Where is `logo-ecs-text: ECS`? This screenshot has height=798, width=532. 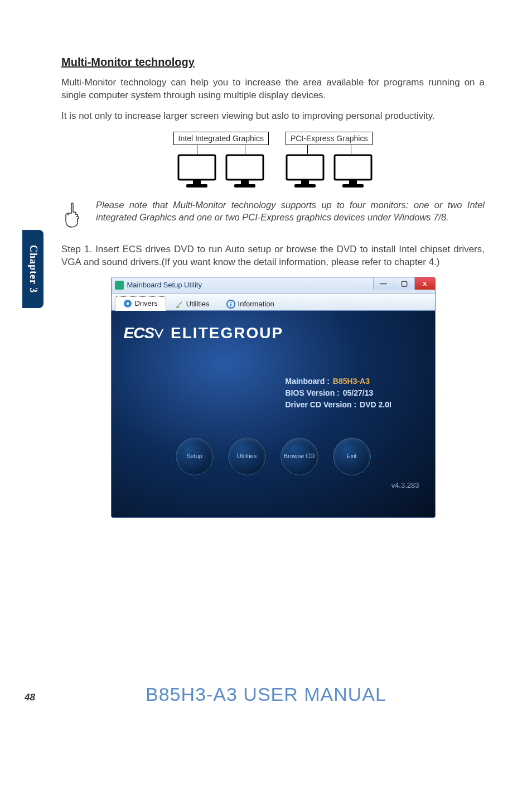
logo-ecs-text: ECS is located at coordinates (139, 333).